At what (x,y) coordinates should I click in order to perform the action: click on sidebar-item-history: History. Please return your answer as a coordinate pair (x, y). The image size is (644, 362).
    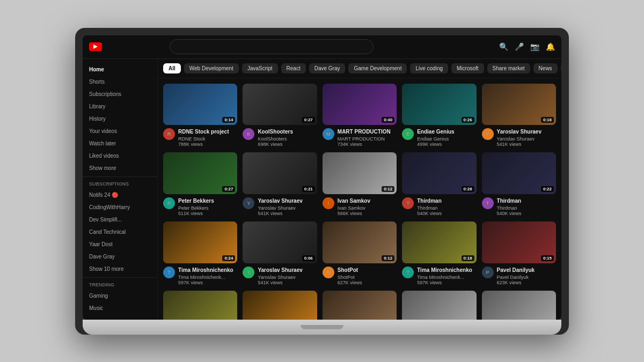
    Looking at the image, I should click on (120, 119).